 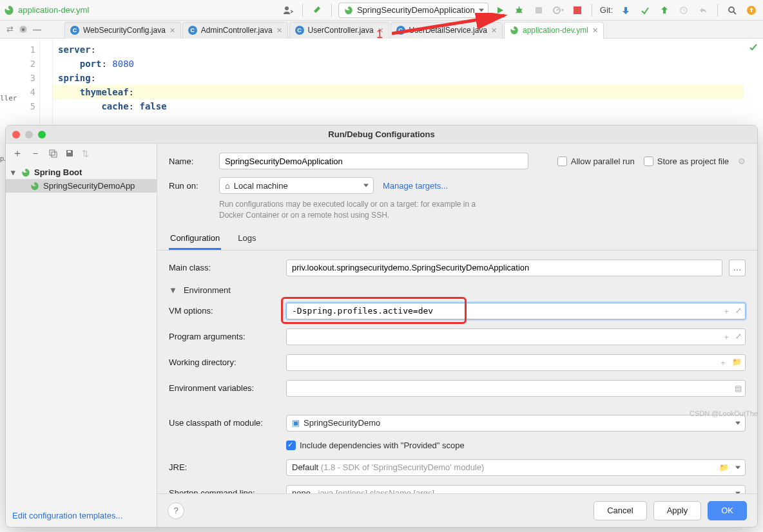 I want to click on shorten-cmd-label: Shorten command line:, so click(x=224, y=491).